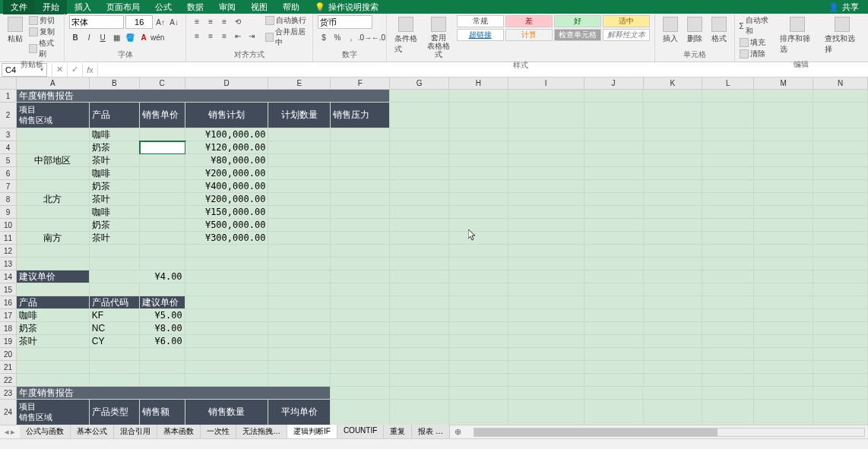 The image size is (868, 449). I want to click on tab-data: 数据, so click(195, 8).